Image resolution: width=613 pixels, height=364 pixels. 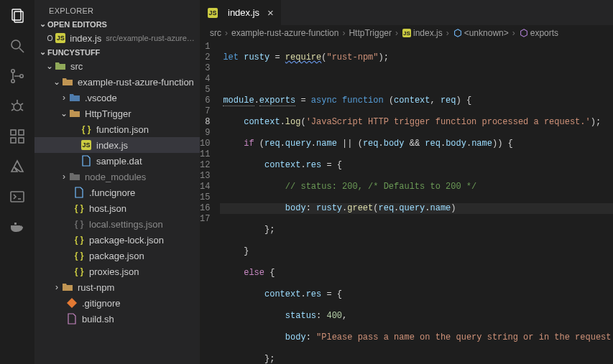 I want to click on explorer-icon, so click(x=17, y=16).